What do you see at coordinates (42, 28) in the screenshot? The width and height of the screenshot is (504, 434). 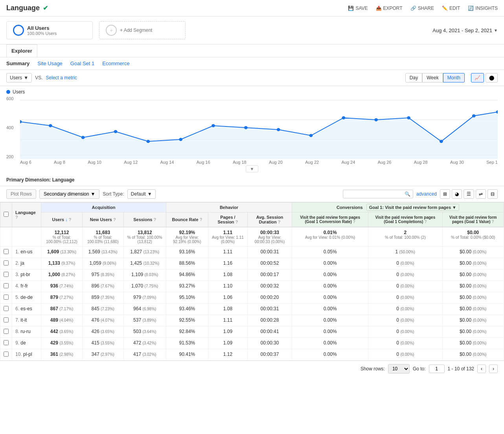 I see `segment-label: All Users` at bounding box center [42, 28].